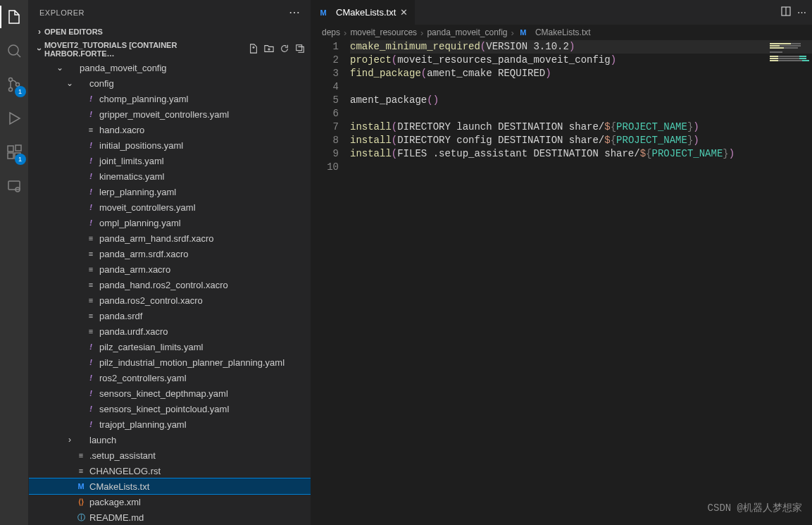 The image size is (812, 525). I want to click on tree-item: !gripper_moveit_controllers.yaml, so click(170, 114).